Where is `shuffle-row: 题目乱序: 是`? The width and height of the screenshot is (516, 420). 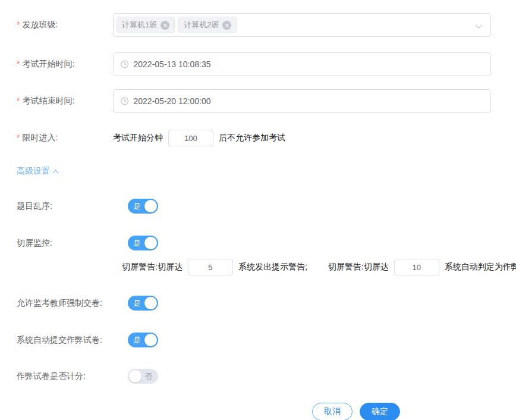
shuffle-row: 题目乱序: 是 is located at coordinates (266, 206).